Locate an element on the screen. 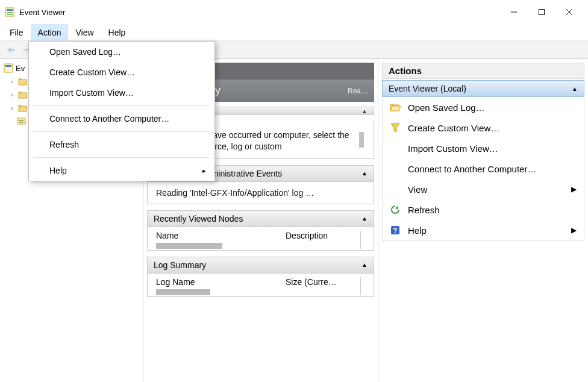  action-open-saved-log: Open Saved Log… is located at coordinates (483, 107).